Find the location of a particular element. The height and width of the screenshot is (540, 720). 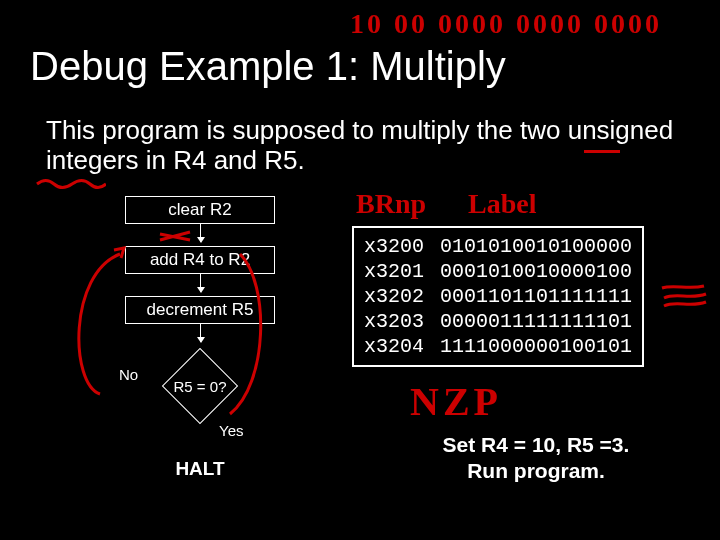

code-row: x32000101010010100000 is located at coordinates (498, 246).